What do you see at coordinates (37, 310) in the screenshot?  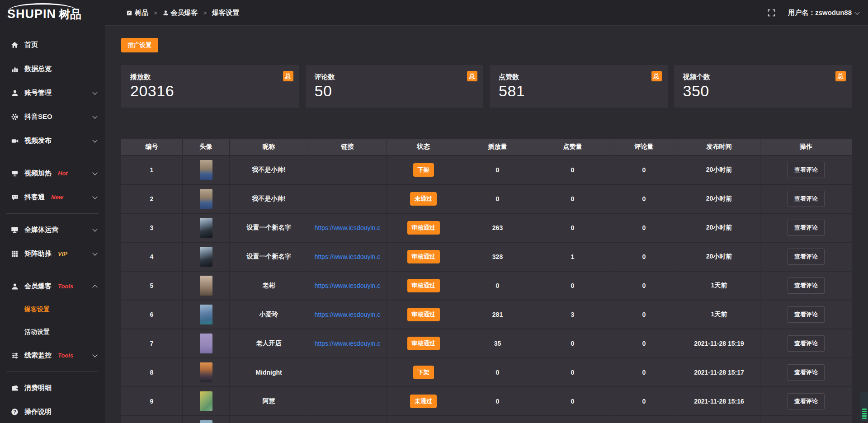 I see `sidebar-subitem-label: 爆客设置` at bounding box center [37, 310].